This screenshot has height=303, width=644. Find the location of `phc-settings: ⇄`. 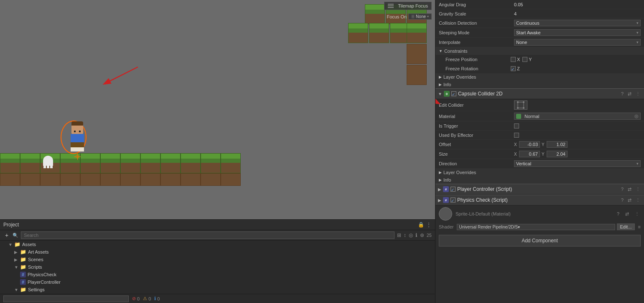

phc-settings: ⇄ is located at coordinates (629, 200).